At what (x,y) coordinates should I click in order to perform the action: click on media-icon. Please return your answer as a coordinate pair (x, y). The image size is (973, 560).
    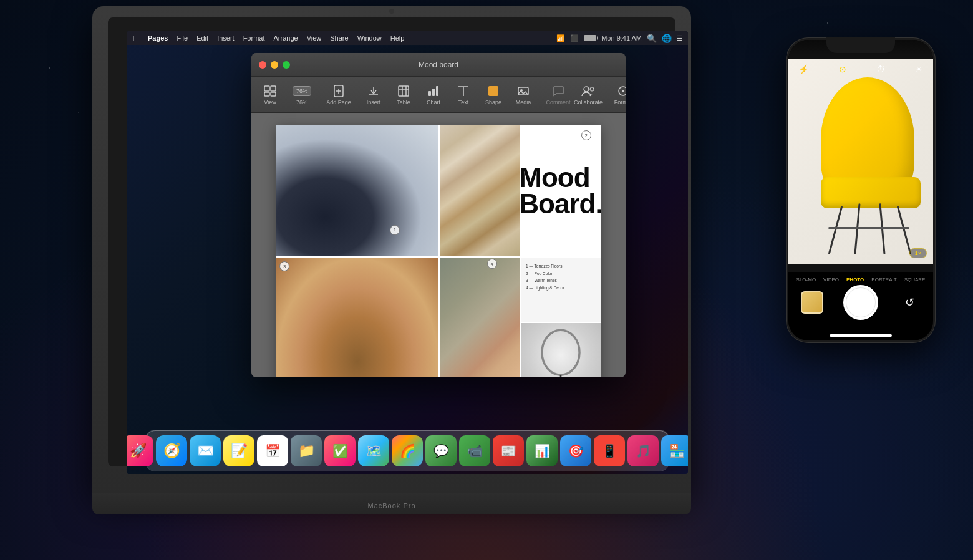
    Looking at the image, I should click on (523, 91).